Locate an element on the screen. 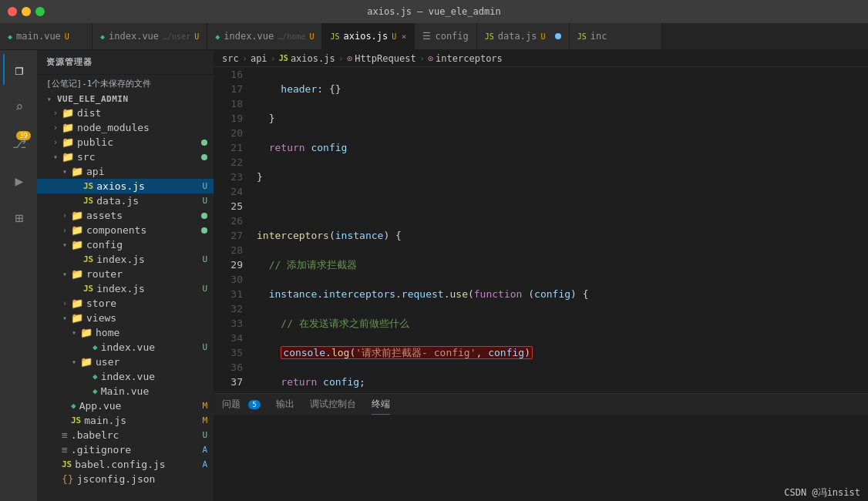  tab-config: ☰ config is located at coordinates (446, 36).